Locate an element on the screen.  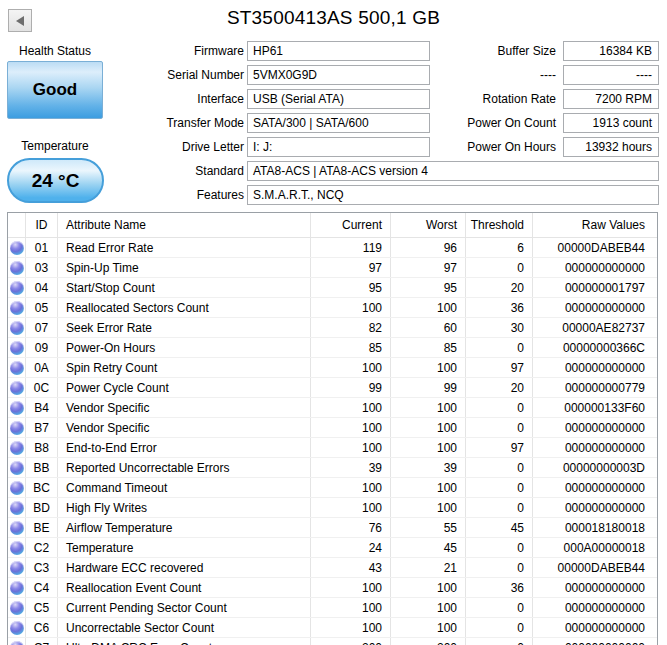
header-Threshold: Threshold is located at coordinates (500, 225).